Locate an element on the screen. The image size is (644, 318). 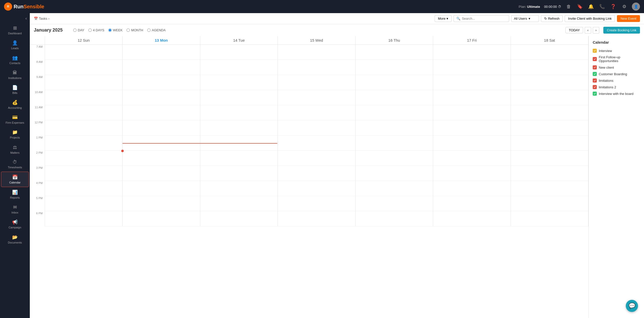
new-event-button: New Event is located at coordinates (628, 19).